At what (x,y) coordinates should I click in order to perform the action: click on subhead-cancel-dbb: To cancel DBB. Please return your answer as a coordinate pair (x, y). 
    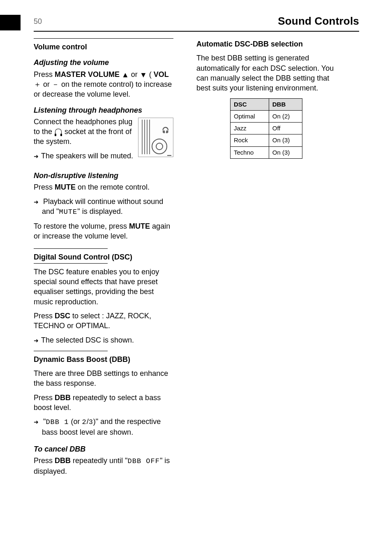
    Looking at the image, I should click on (104, 449).